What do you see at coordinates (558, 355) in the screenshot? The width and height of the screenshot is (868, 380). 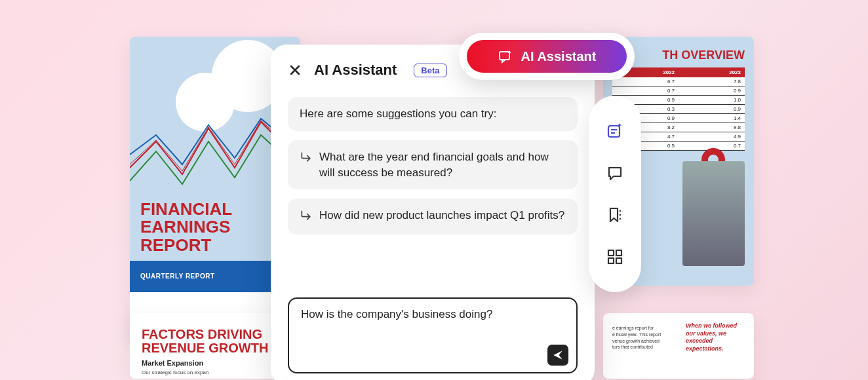 I see `send-icon` at bounding box center [558, 355].